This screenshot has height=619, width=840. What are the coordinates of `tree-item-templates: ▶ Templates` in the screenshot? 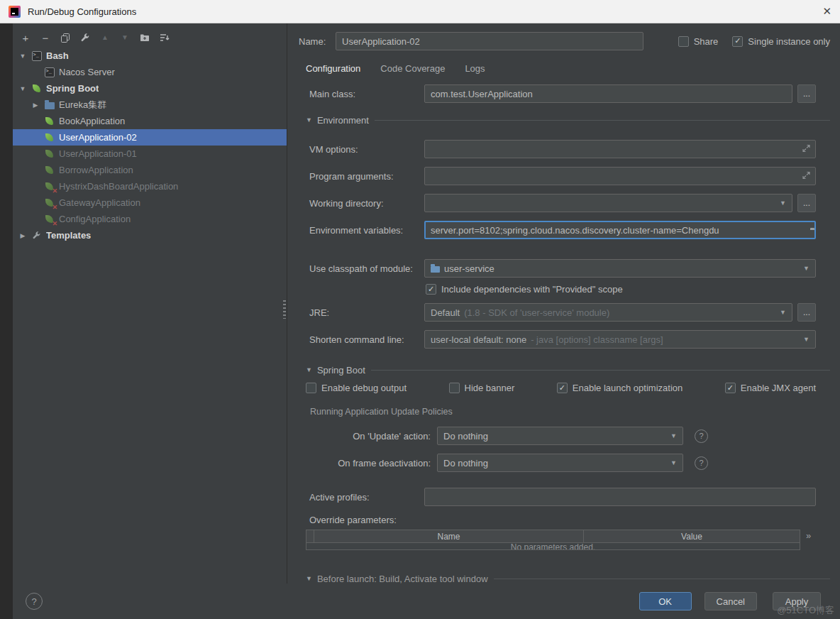 It's located at (150, 236).